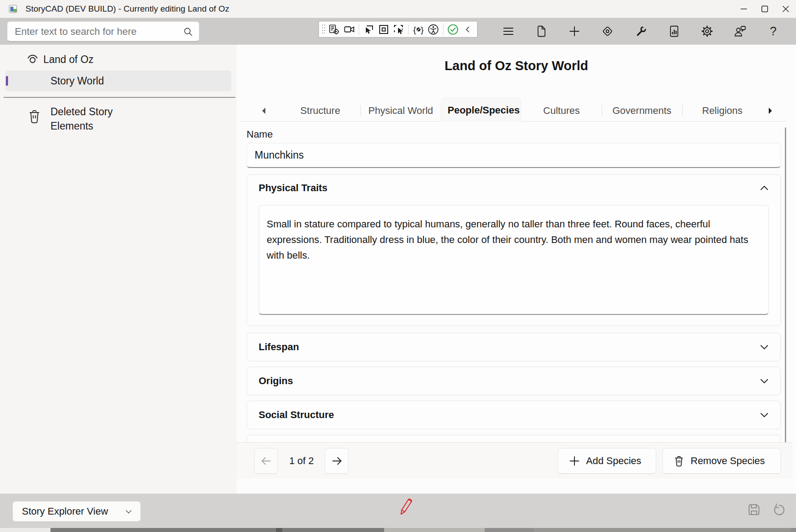 The height and width of the screenshot is (532, 796). Describe the element at coordinates (13, 9) in the screenshot. I see `app-icon` at that location.